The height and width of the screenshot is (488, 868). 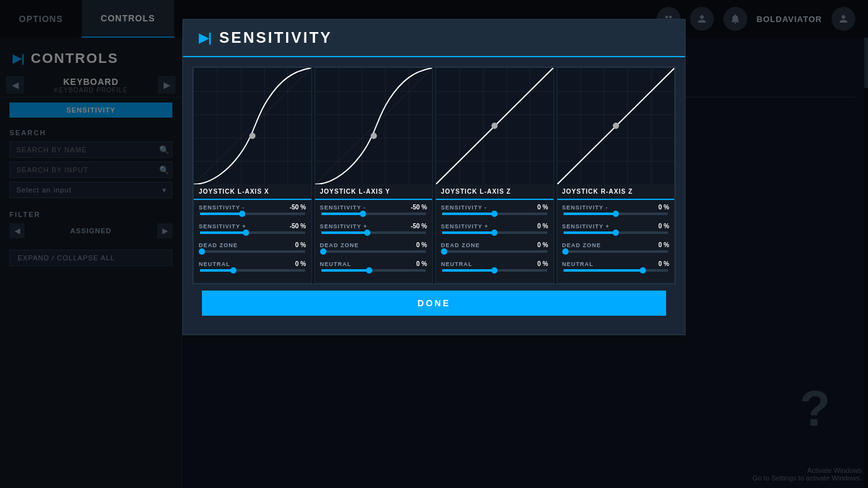 I want to click on ctrl-value-neutral-0: 0 %, so click(x=292, y=264).